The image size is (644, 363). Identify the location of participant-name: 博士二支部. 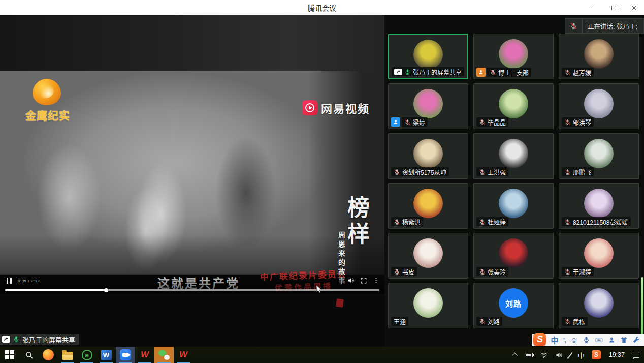
(513, 72).